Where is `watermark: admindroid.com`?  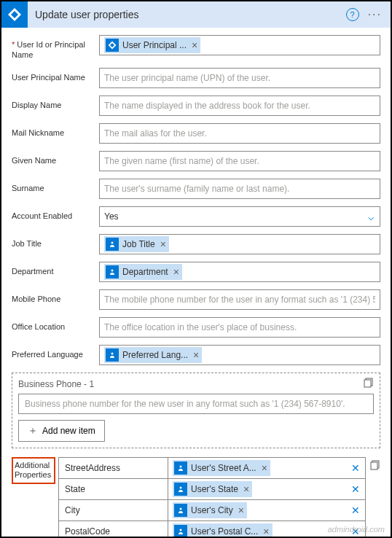
watermark: admindroid.com is located at coordinates (356, 529).